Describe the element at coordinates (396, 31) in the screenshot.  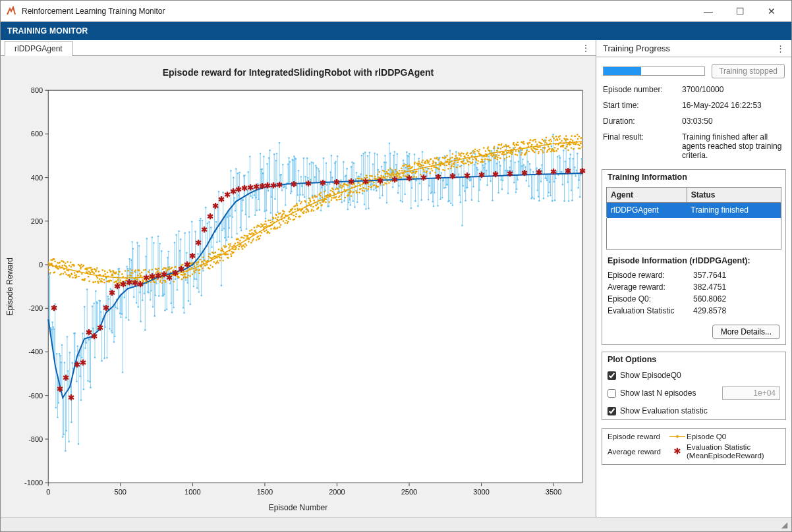
I see `ribbon-tab: TRAINING MONITOR` at that location.